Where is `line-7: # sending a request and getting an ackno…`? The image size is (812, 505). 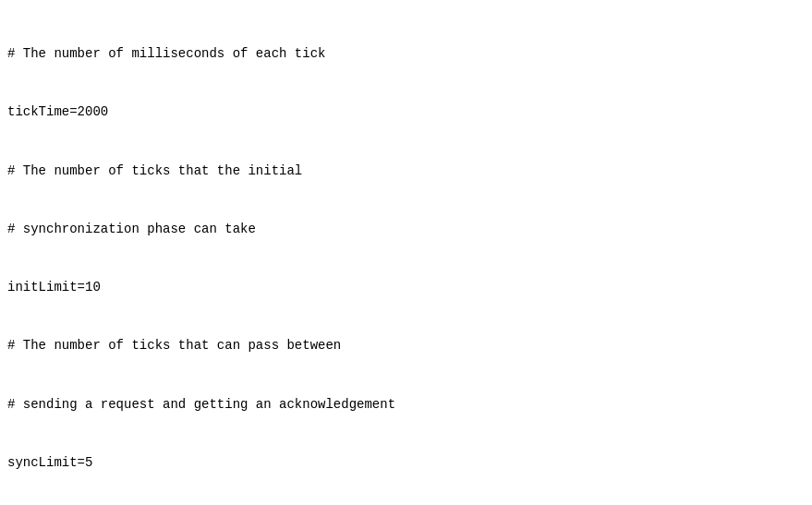 line-7: # sending a request and getting an ackno… is located at coordinates (406, 404).